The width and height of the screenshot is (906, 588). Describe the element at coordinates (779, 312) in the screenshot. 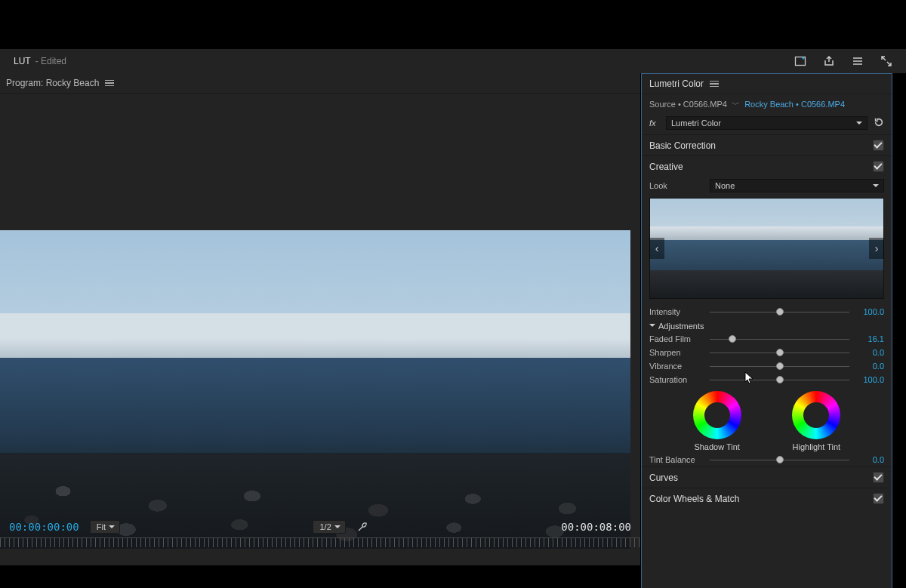

I see `intensity-slider` at that location.